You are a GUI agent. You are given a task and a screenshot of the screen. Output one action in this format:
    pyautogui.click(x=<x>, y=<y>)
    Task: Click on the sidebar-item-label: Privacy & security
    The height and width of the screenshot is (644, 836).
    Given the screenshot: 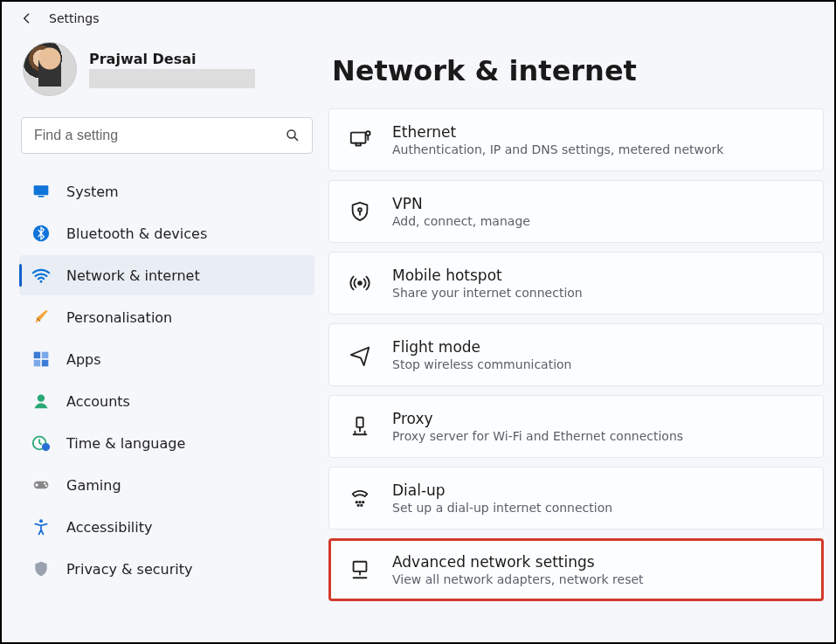 What is the action you would take?
    pyautogui.click(x=129, y=570)
    